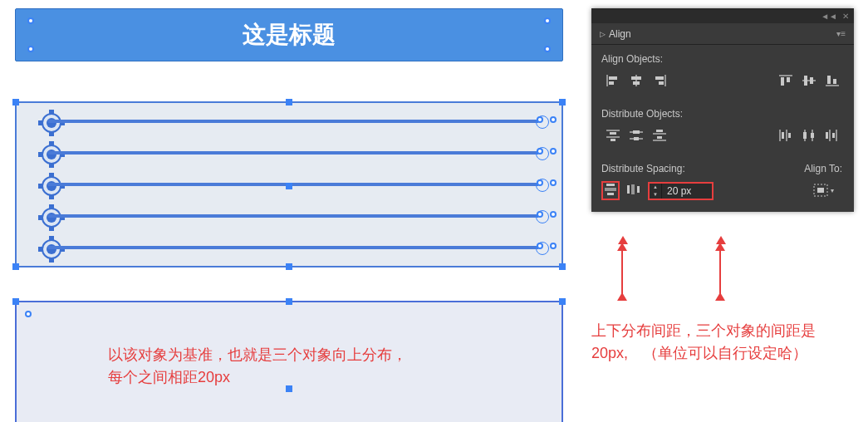 The height and width of the screenshot is (422, 868). What do you see at coordinates (809, 81) in the screenshot?
I see `align-vcenter-icon` at bounding box center [809, 81].